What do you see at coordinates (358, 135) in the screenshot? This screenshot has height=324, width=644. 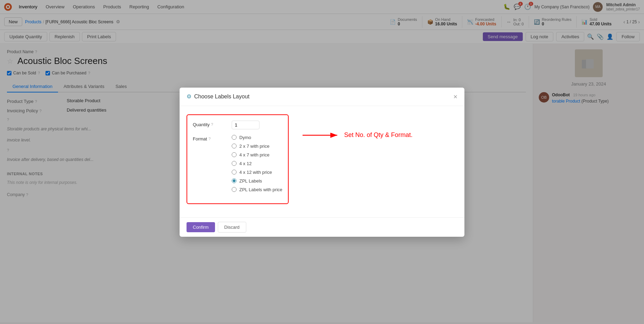 I see `annotation-container: Set No. of Qty & Format.` at bounding box center [358, 135].